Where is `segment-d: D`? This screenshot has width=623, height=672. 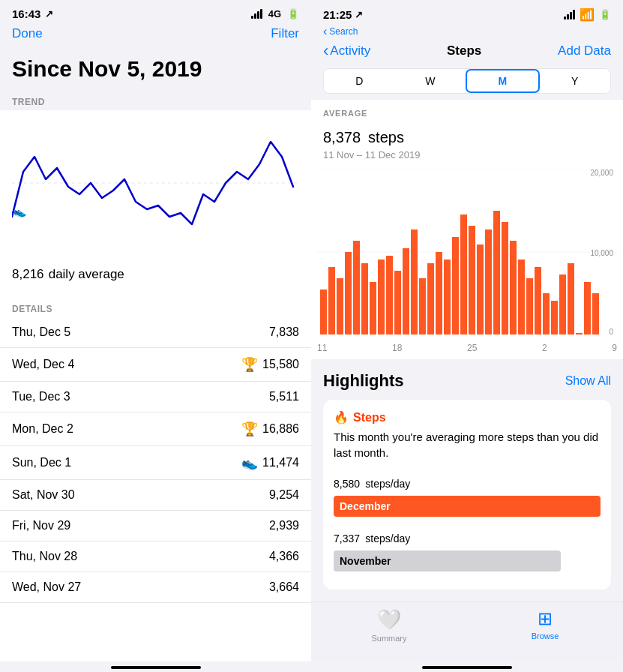
segment-d: D is located at coordinates (360, 81).